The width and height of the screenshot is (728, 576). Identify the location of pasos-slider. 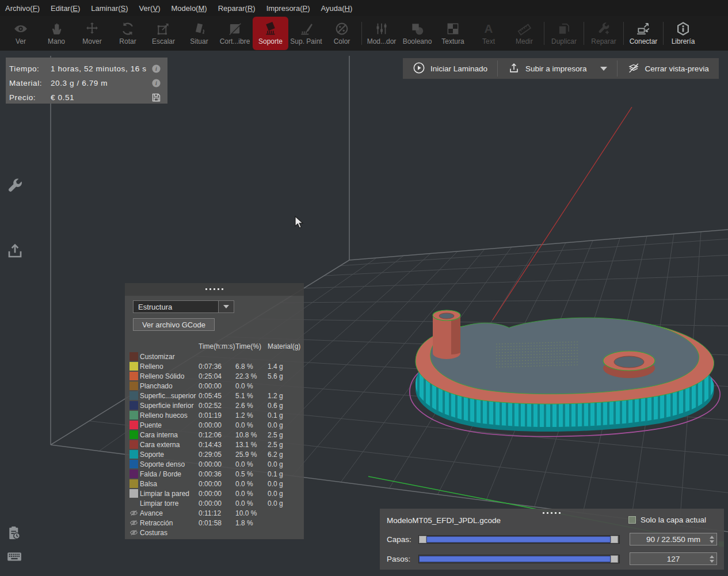
(519, 559).